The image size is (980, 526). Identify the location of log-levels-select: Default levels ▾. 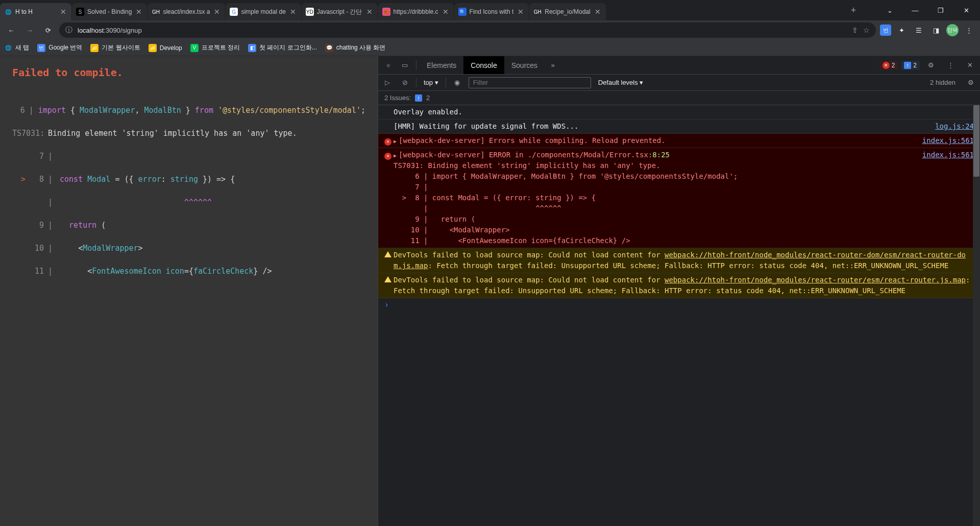
(621, 83).